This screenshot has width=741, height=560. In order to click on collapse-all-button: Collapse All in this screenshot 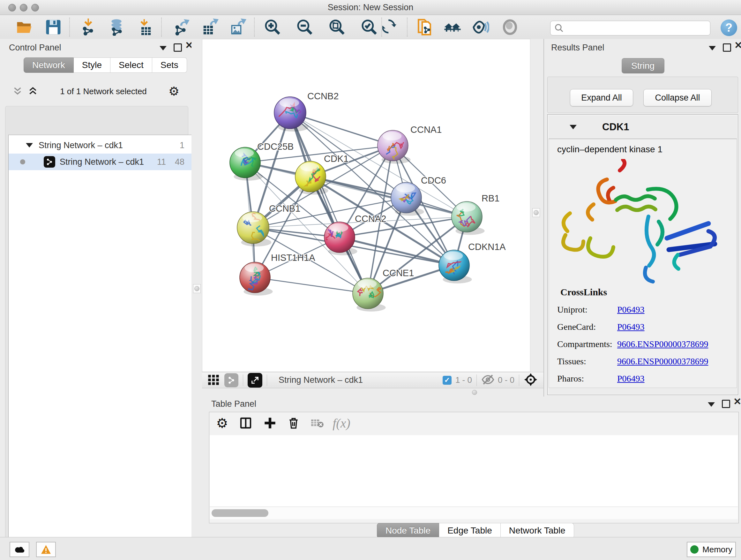, I will do `click(677, 98)`.